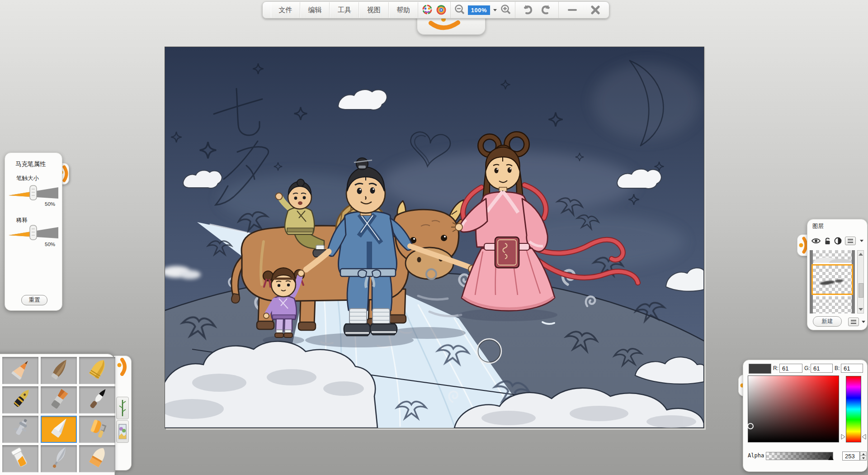 This screenshot has height=475, width=868. What do you see at coordinates (97, 400) in the screenshot?
I see `ink-brush-tool` at bounding box center [97, 400].